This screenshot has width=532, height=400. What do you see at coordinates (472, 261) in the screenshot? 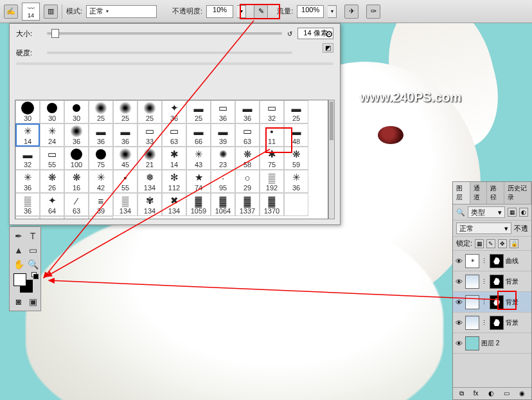
I see `adj-thumb: ☀` at bounding box center [472, 261].